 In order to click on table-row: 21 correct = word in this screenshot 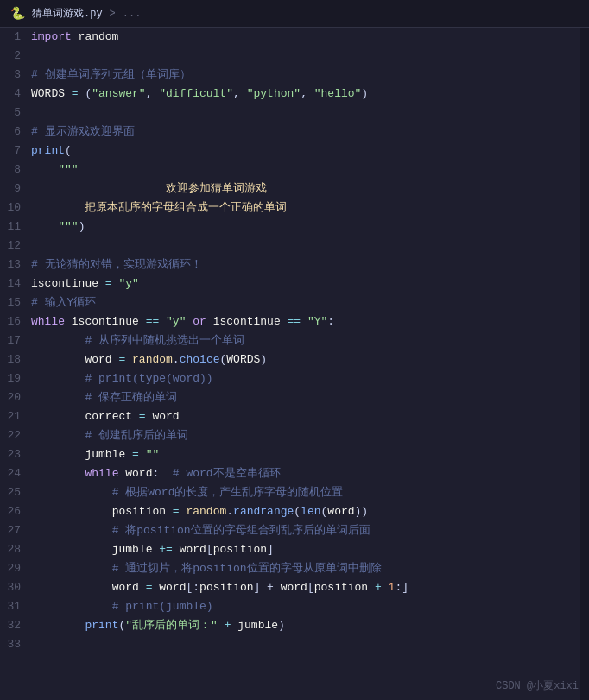, I will do `click(290, 417)`.